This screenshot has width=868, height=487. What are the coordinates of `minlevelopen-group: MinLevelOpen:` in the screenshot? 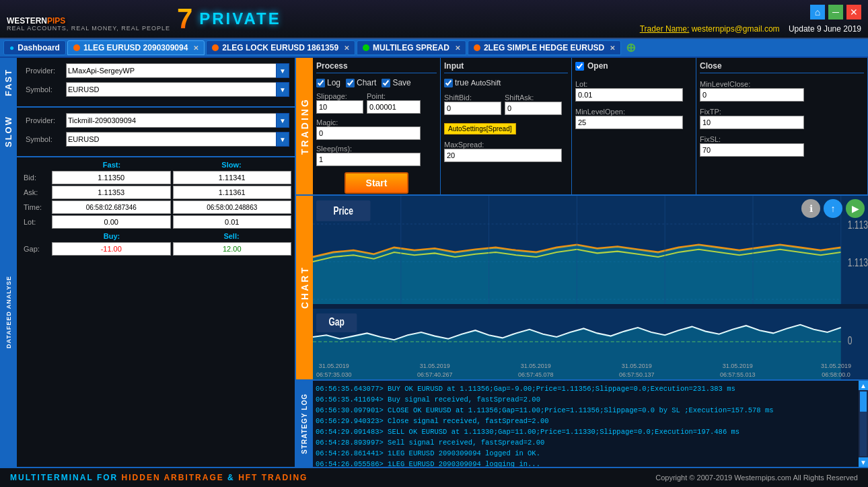 It's located at (634, 118).